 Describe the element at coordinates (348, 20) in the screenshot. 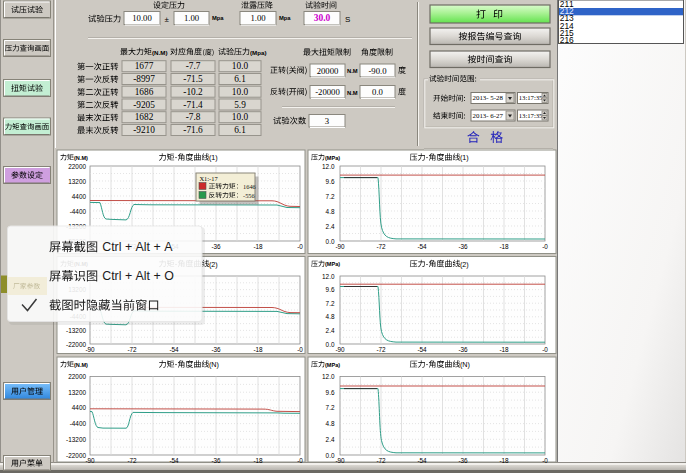

I see `svg-text: S` at that location.